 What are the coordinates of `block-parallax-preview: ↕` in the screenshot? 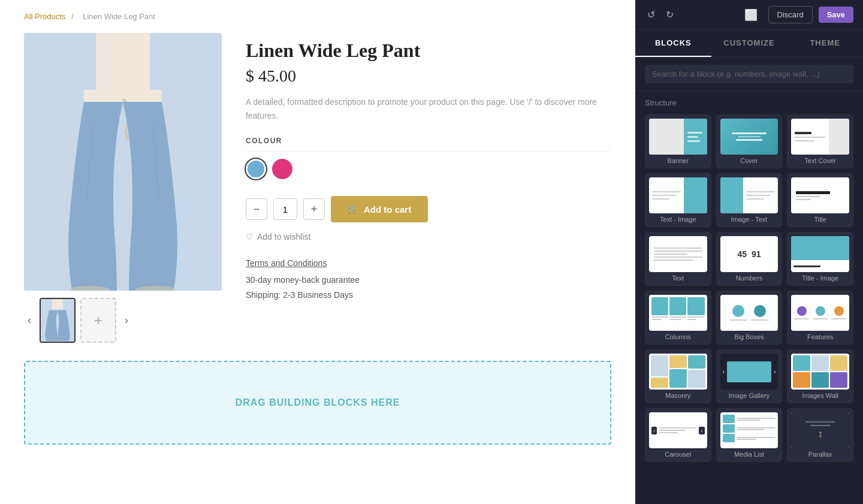 It's located at (820, 430).